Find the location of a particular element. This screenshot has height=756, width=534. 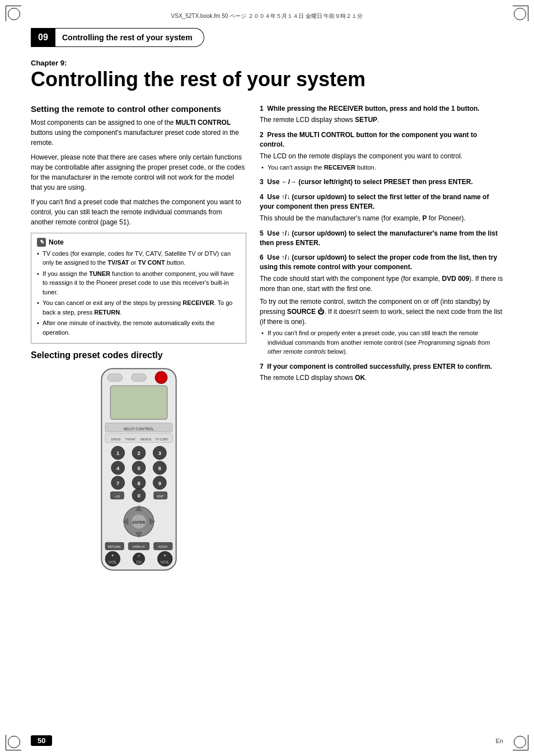

step-6-note: If you can't find or properly enter a pr… is located at coordinates (382, 342).